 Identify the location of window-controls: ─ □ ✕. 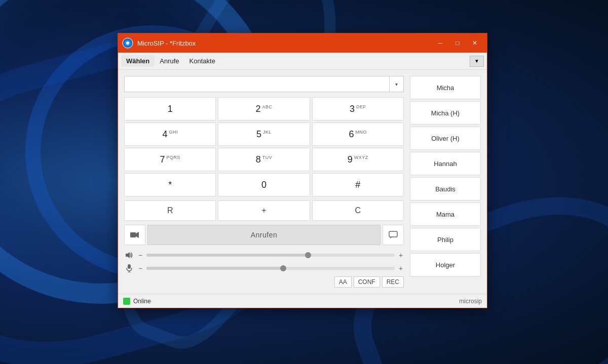
(458, 43).